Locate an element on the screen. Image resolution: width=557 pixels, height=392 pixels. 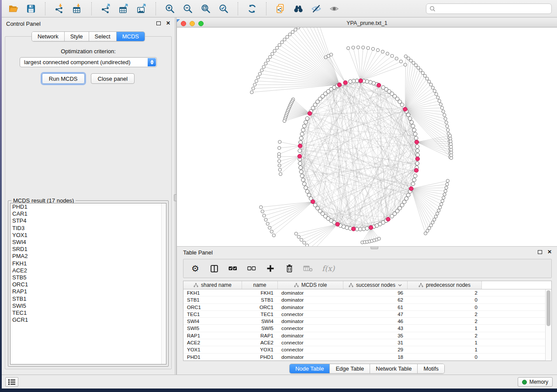
mcds-result-item: TID3 is located at coordinates (88, 228).